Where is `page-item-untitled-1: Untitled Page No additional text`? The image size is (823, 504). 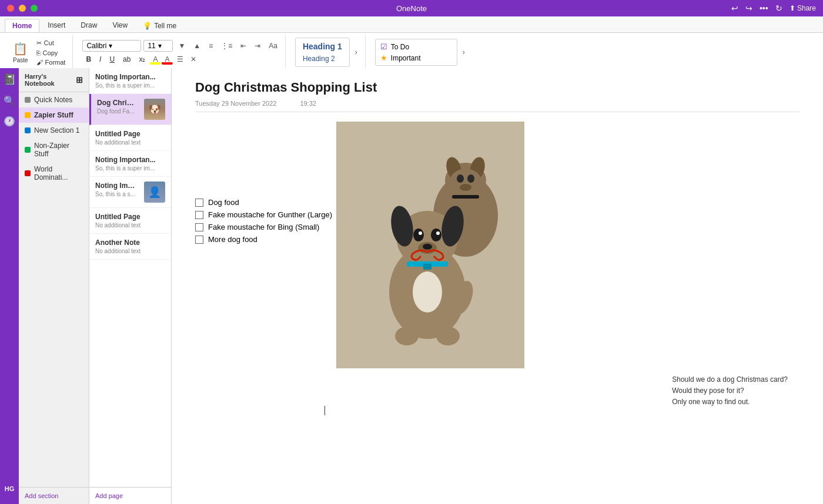
page-item-untitled-1: Untitled Page No additional text is located at coordinates (131, 138).